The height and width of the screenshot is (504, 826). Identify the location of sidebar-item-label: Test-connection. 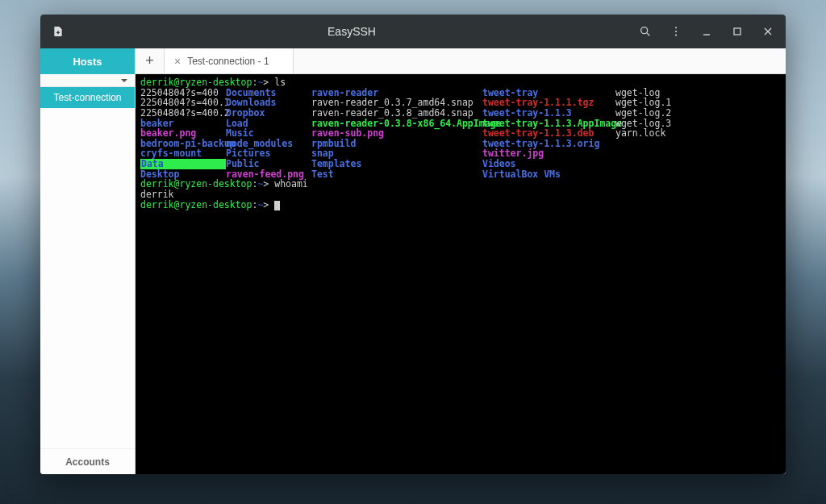
(87, 98).